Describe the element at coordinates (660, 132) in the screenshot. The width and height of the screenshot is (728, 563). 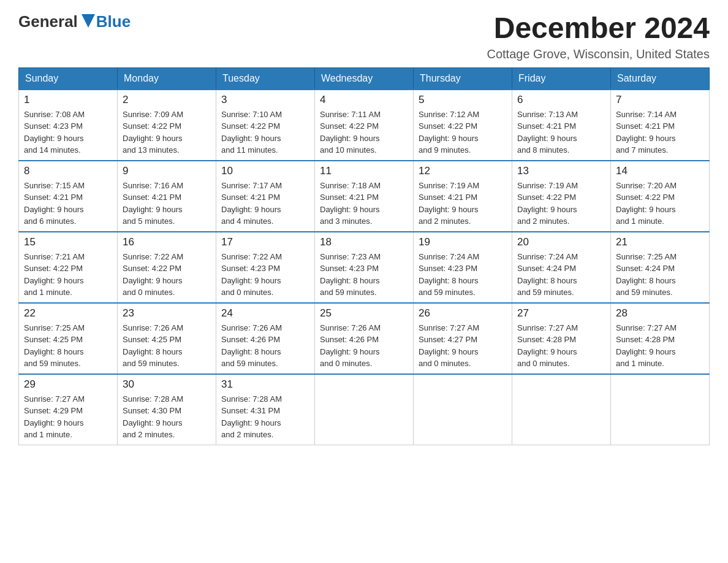
I see `day-info: Sunrise: 7:14 AMSunset: 4:21 PMDaylight:…` at that location.